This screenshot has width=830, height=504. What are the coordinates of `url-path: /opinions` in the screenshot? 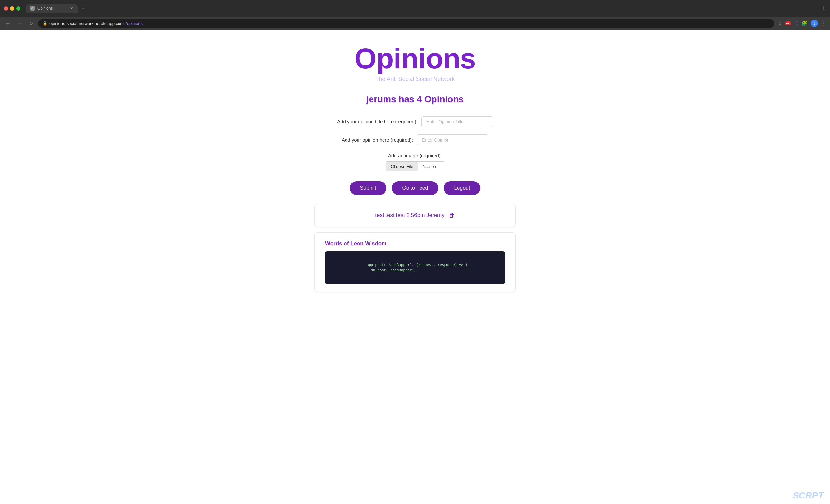 It's located at (134, 24).